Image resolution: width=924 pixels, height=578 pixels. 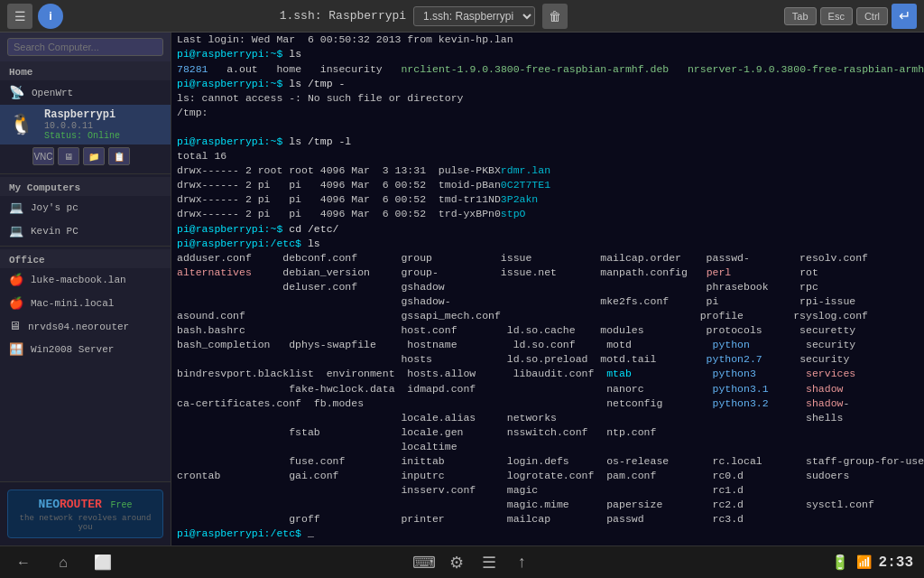 I want to click on terminal-line: alternatives debian_version group- issue…, so click(x=548, y=273).